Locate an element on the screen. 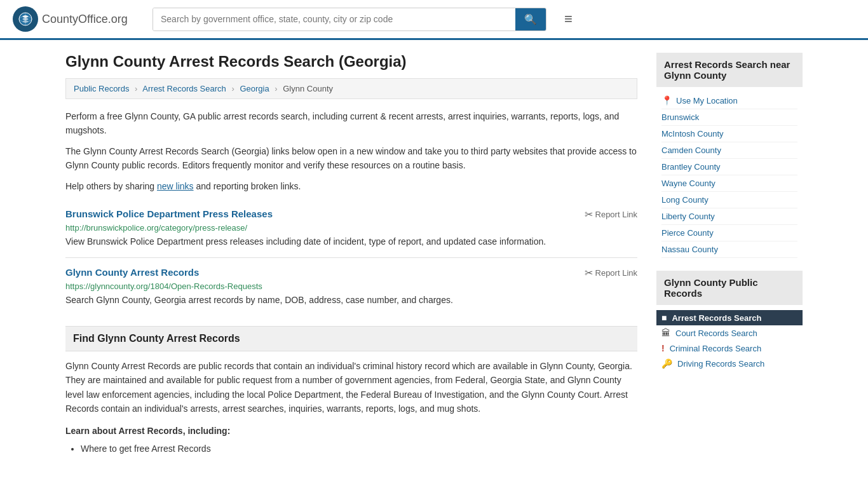 The image size is (868, 488). sidebar-item-liberty: Liberty County is located at coordinates (729, 217).